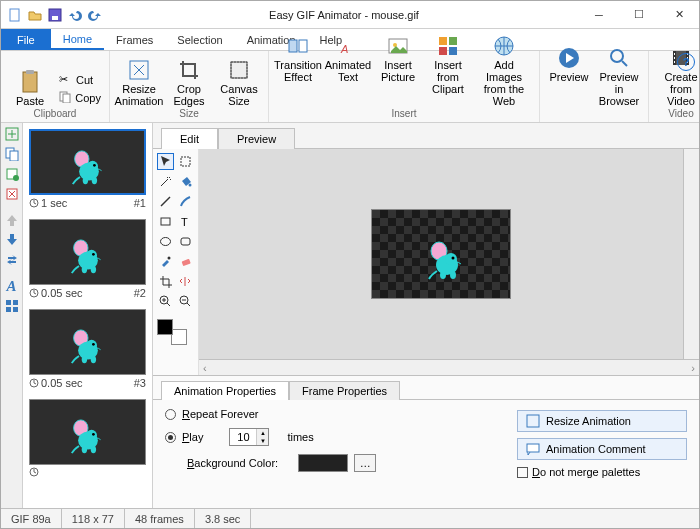 The height and width of the screenshot is (529, 700). I want to click on scissors-icon: ✂, so click(66, 80).